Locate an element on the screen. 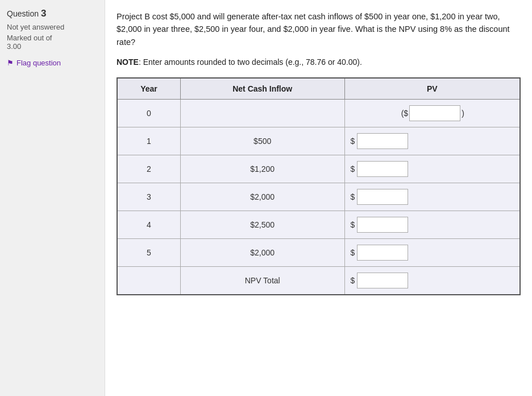 Image resolution: width=532 pixels, height=396 pixels. year-1: 1 is located at coordinates (149, 141).